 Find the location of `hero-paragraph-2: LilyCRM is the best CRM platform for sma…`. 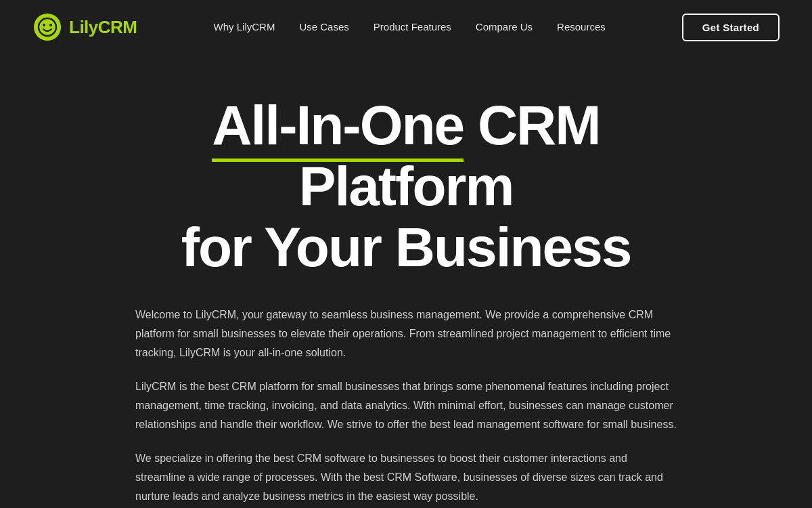

hero-paragraph-2: LilyCRM is the best CRM platform for sma… is located at coordinates (406, 406).